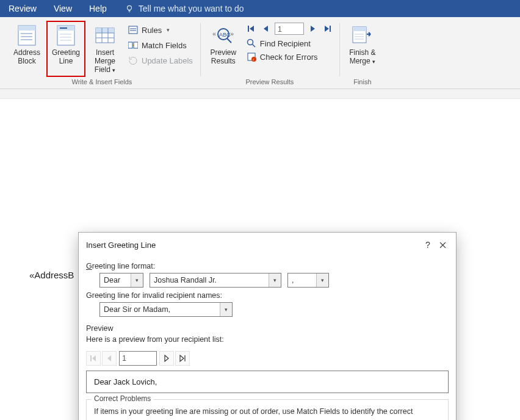 The height and width of the screenshot is (420, 520). Describe the element at coordinates (121, 280) in the screenshot. I see `salutation-select: Dear ▾` at that location.